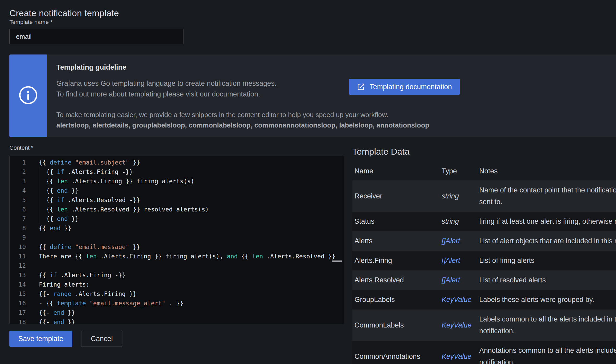 Image resolution: width=616 pixels, height=364 pixels. Describe the element at coordinates (18, 303) in the screenshot. I see `line-number: 16` at that location.